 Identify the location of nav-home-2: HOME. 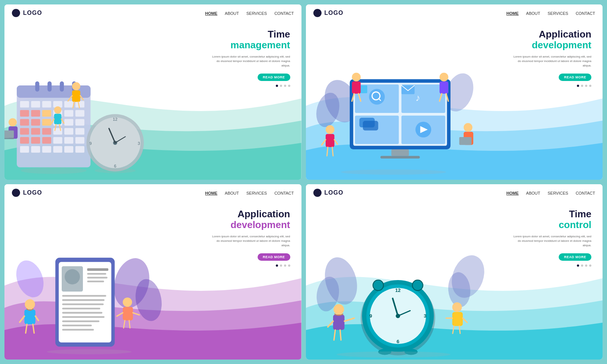
(512, 13).